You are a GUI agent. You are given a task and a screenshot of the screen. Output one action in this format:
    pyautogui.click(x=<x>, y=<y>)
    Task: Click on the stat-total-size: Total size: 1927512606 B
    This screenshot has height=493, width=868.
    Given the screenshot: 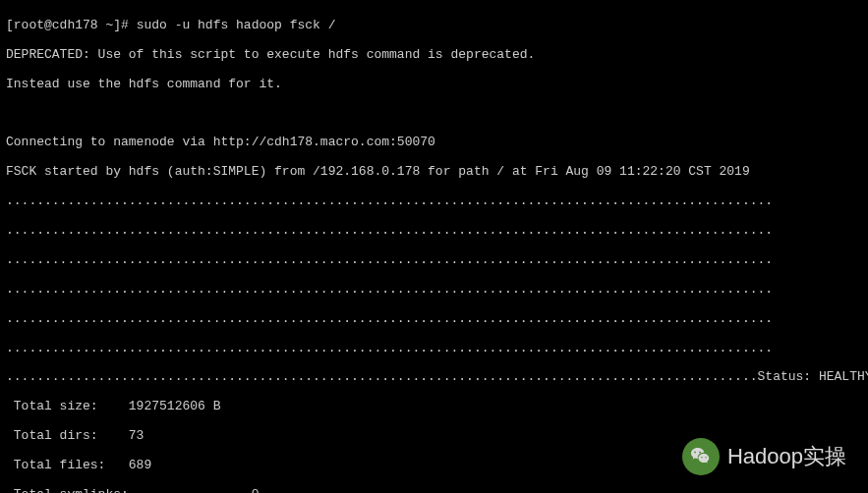 What is the action you would take?
    pyautogui.click(x=434, y=407)
    